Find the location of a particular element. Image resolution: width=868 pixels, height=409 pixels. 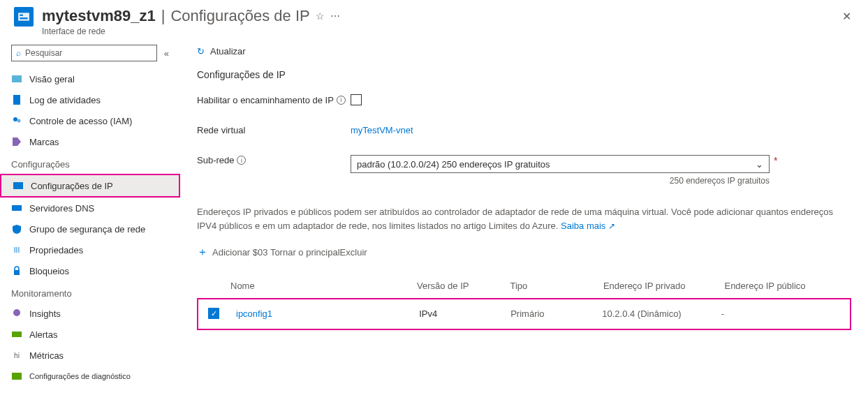

sidebar-item-label: Controle de acesso (IAM) is located at coordinates (81, 121).